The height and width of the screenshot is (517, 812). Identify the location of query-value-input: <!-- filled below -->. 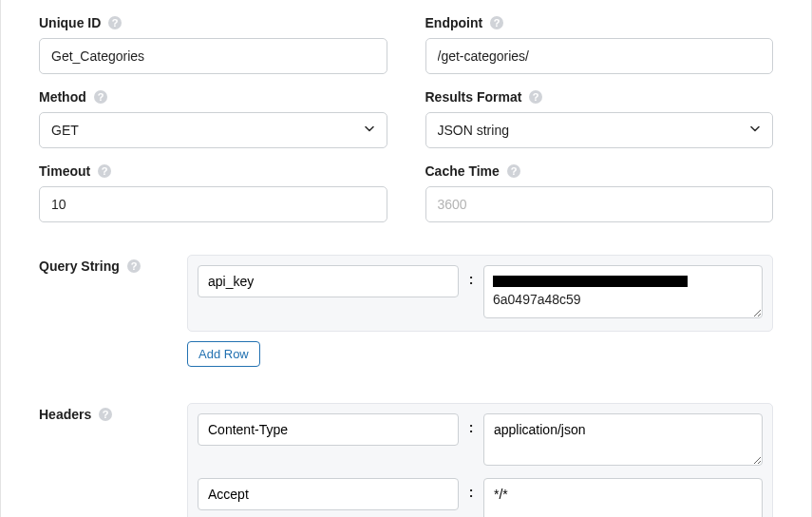
(623, 292).